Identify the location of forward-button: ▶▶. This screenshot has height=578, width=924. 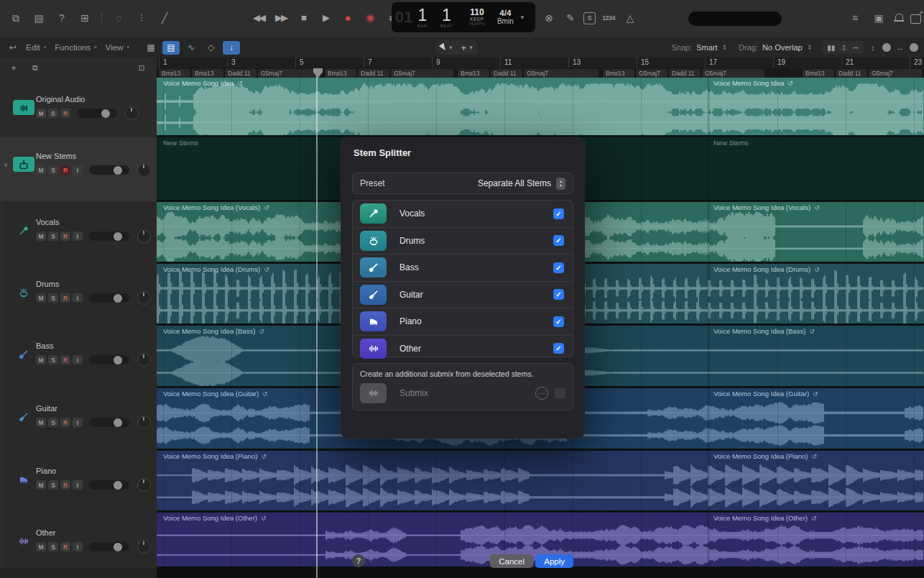
(281, 17).